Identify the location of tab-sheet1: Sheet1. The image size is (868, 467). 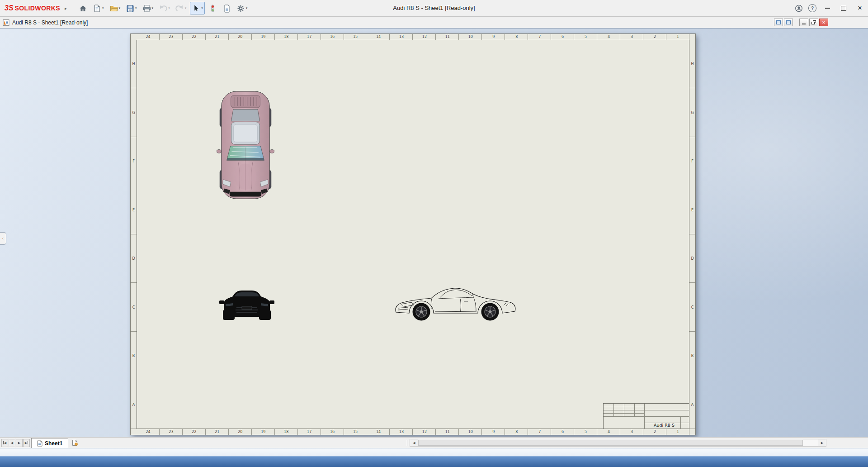
(50, 443).